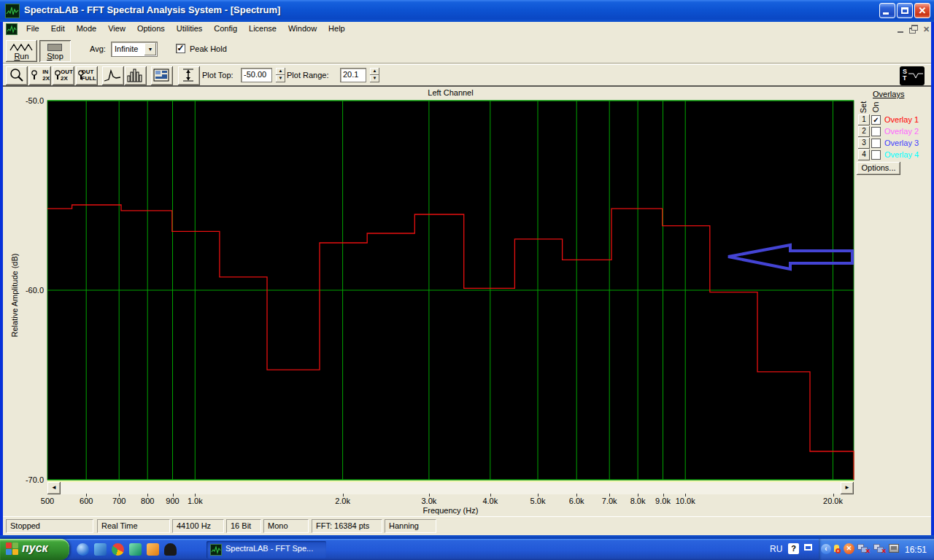  Describe the element at coordinates (286, 526) in the screenshot. I see `status-panel: Mono` at that location.